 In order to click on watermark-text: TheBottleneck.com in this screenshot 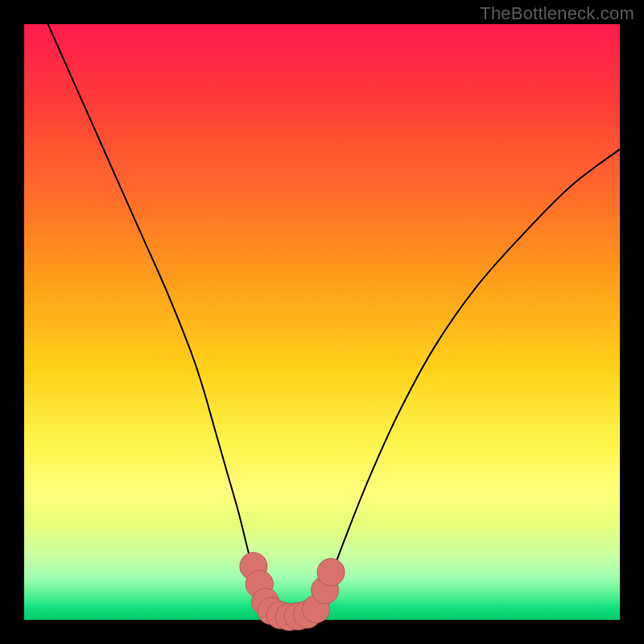, I will do `click(557, 14)`.